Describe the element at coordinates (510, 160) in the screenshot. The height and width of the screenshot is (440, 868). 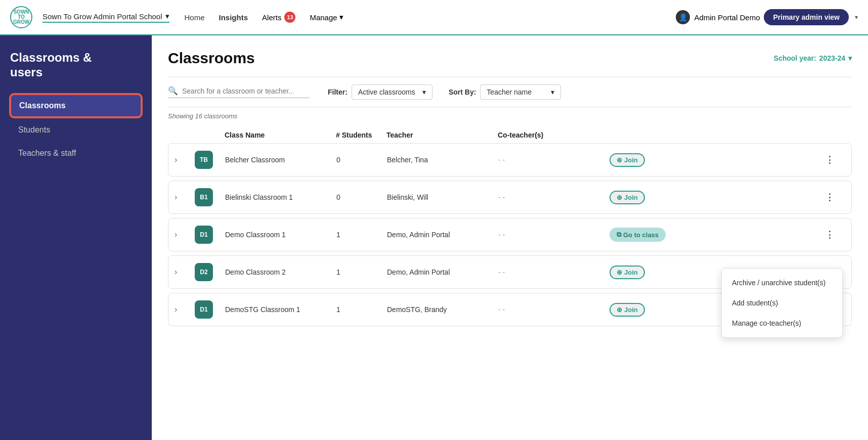
I see `table-row: › TB Belcher Classroom 0 Belcher, Tina -…` at that location.